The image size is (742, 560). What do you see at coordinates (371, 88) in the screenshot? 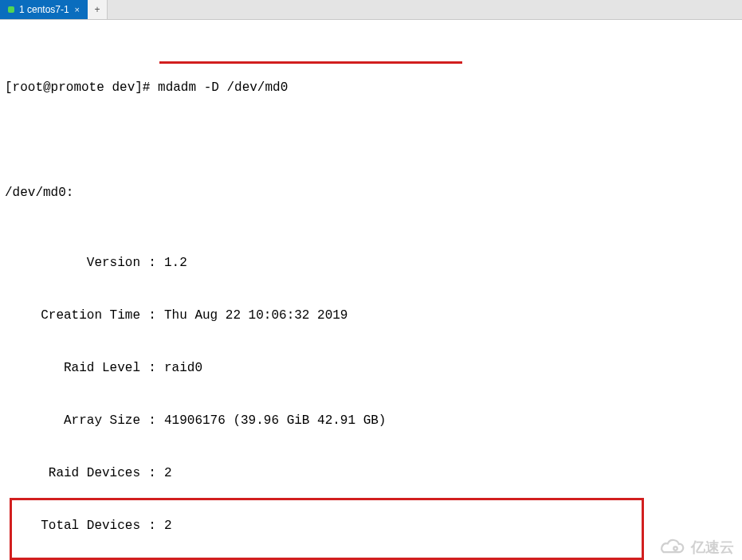
I see `prompt-line: [root@promote dev]# mdadm -D /dev/md0` at bounding box center [371, 88].